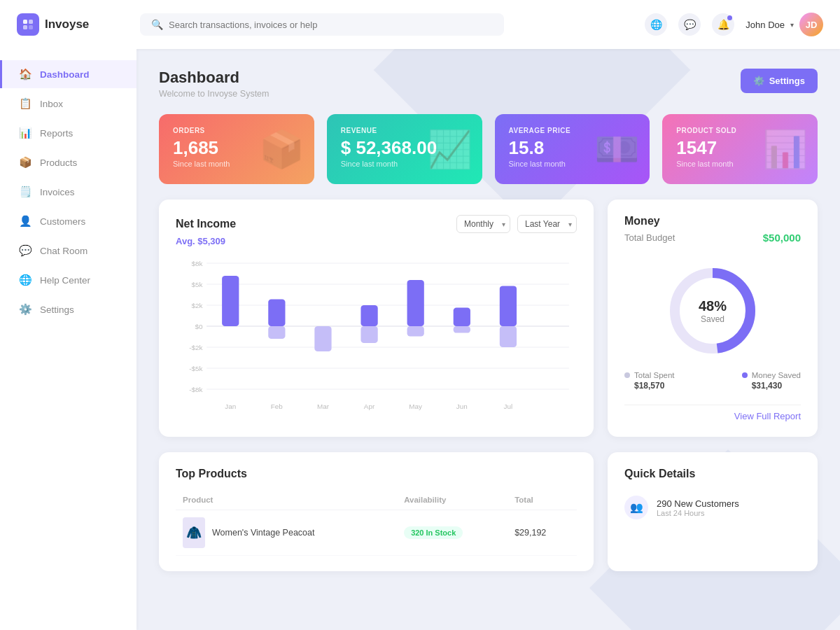 The image size is (840, 630). What do you see at coordinates (765, 25) in the screenshot?
I see `user-name: John Doe` at bounding box center [765, 25].